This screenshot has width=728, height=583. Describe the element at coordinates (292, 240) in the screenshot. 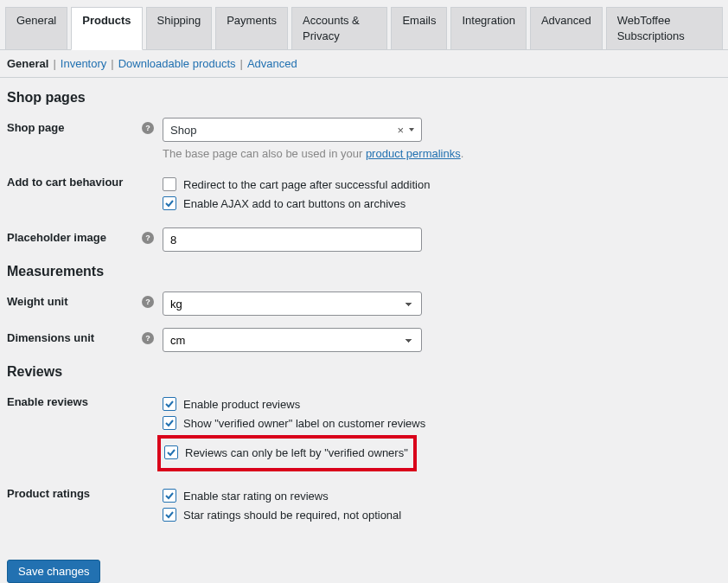

I see `placeholder-input` at that location.